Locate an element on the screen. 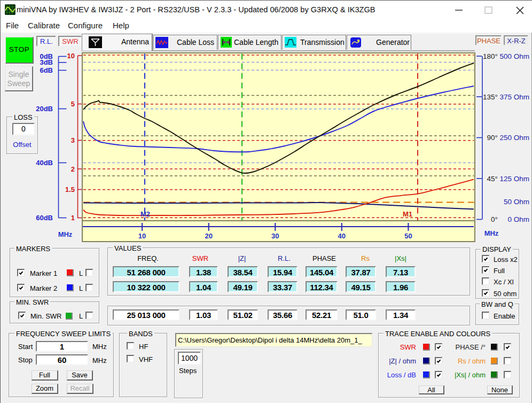 The image size is (532, 403). svg-text: 60dB is located at coordinates (44, 218).